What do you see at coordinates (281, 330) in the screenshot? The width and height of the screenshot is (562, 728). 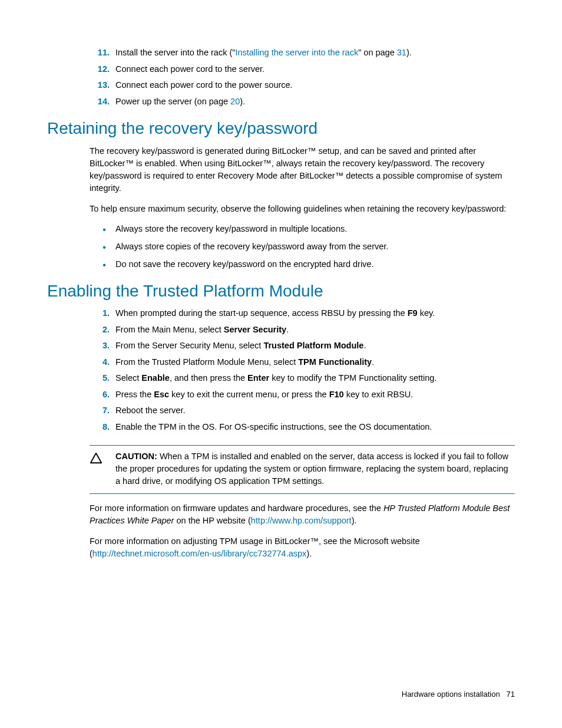 I see `tpm-step-2: 2. From the Main Menu, select Server Sec…` at bounding box center [281, 330].